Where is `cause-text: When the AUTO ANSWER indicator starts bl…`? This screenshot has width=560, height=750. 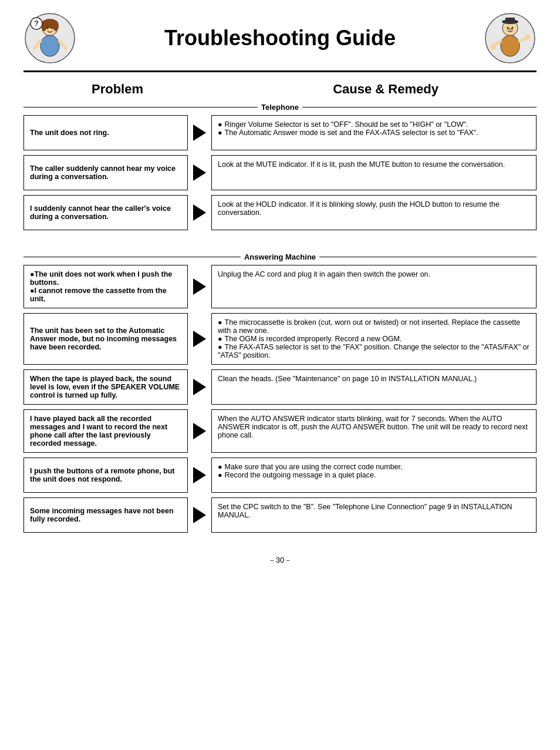 cause-text: When the AUTO ANSWER indicator starts bl… is located at coordinates (374, 427).